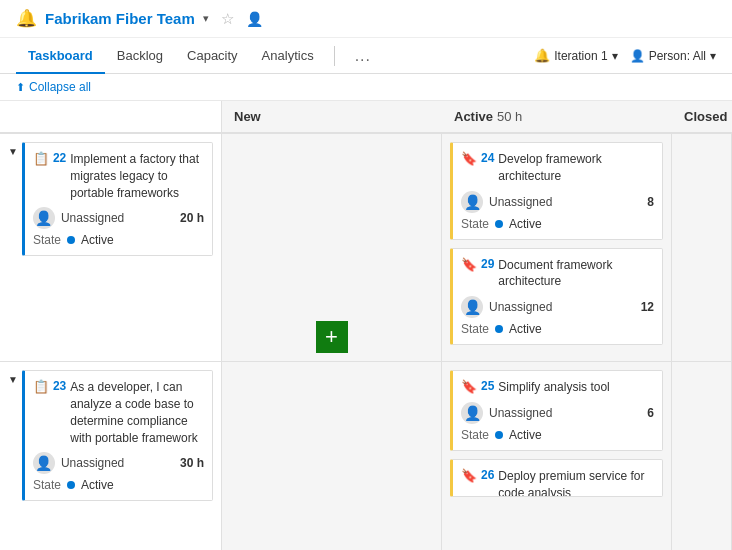  Describe the element at coordinates (248, 116) in the screenshot. I see `new-col-label: New` at that location.